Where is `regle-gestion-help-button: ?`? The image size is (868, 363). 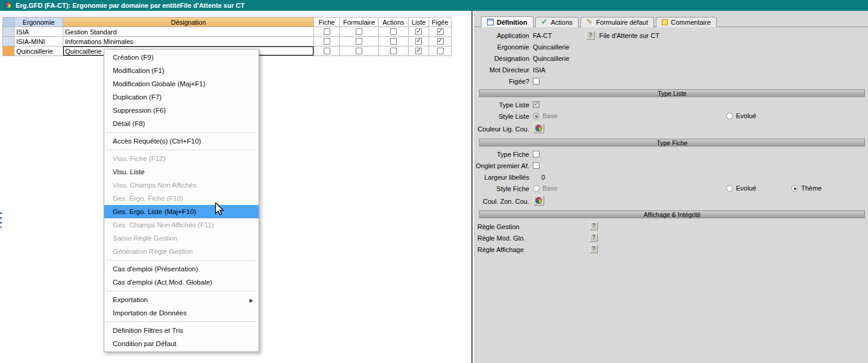 regle-gestion-help-button: ? is located at coordinates (594, 226).